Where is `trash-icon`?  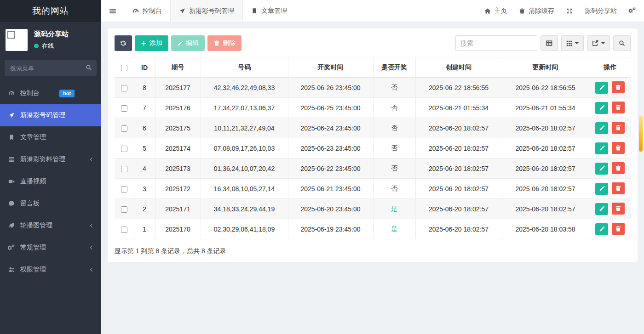 trash-icon is located at coordinates (618, 209).